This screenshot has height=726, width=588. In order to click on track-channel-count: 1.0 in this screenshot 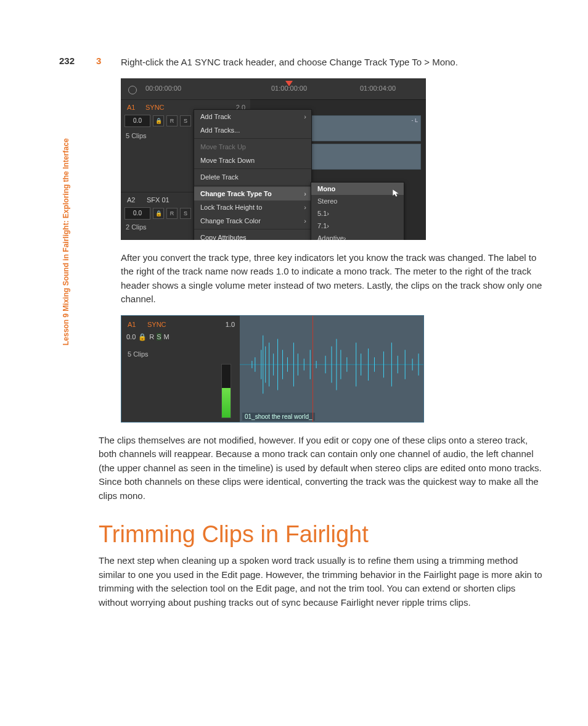, I will do `click(231, 324)`.